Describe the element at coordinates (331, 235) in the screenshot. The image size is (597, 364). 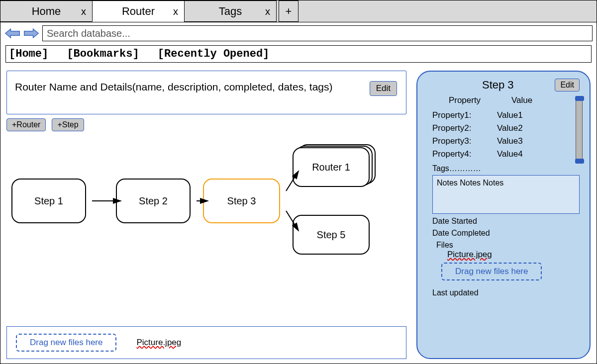
I see `flow-node-step5: Step 5` at that location.